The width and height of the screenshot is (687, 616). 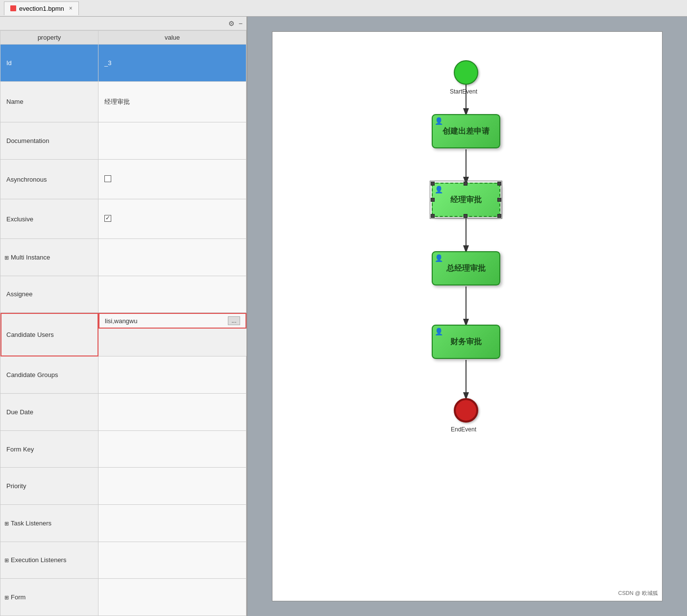 What do you see at coordinates (49, 63) in the screenshot?
I see `property-cell: Id` at bounding box center [49, 63].